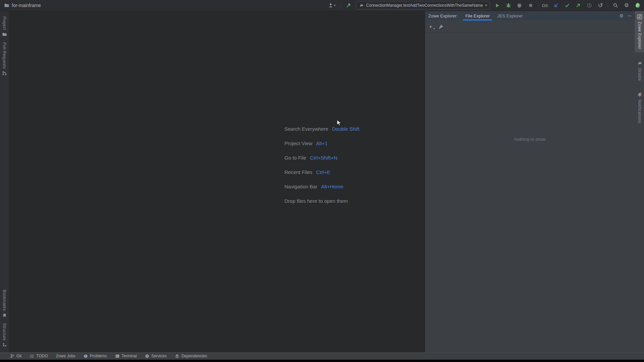 The width and height of the screenshot is (644, 362). Describe the element at coordinates (323, 172) in the screenshot. I see `shortcut-keys: Ctrl+E` at that location.